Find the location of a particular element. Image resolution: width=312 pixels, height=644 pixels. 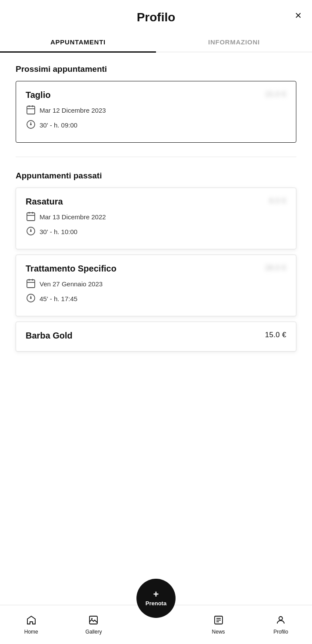

nav-gallery: Gallery is located at coordinates (94, 625).